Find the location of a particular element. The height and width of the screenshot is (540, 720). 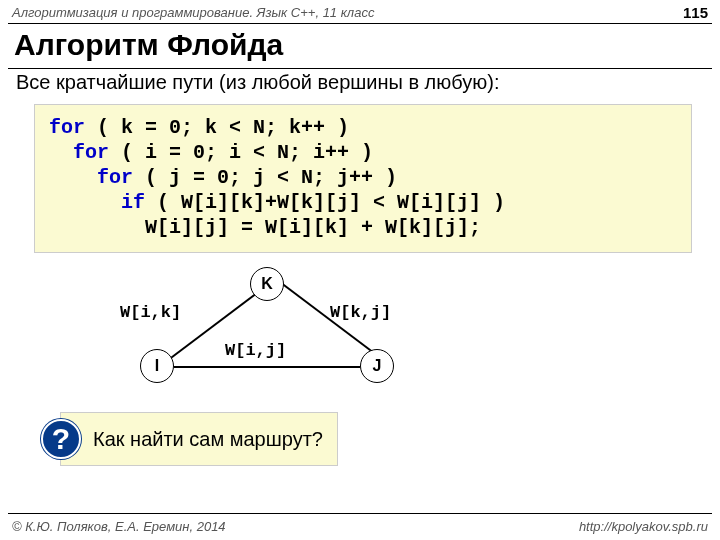

node-j: J is located at coordinates (377, 366).